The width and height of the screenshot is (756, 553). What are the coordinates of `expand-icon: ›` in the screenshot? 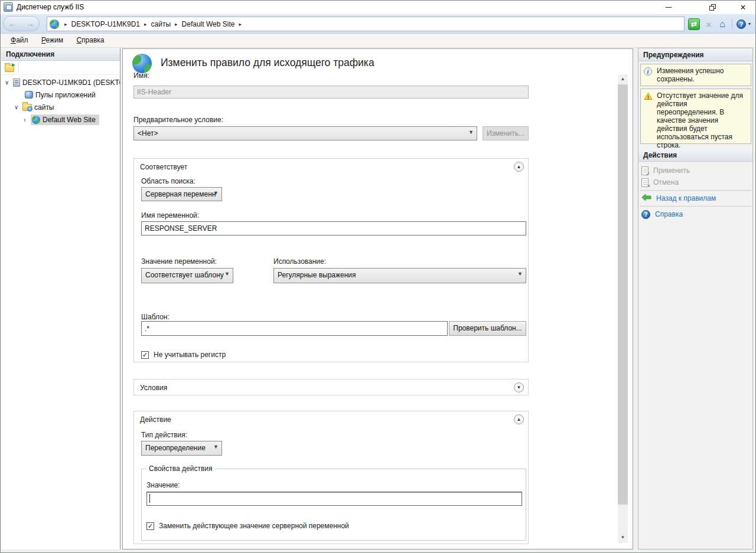 It's located at (27, 120).